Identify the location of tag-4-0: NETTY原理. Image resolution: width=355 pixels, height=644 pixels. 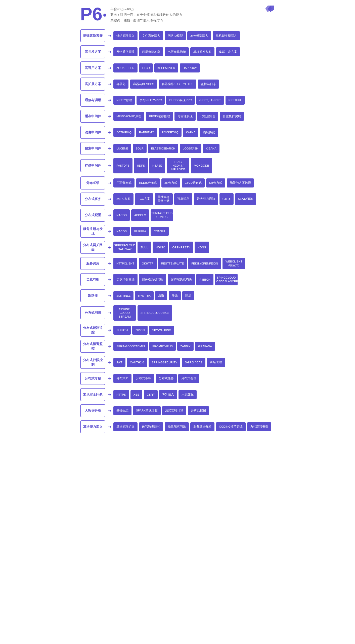
(124, 100).